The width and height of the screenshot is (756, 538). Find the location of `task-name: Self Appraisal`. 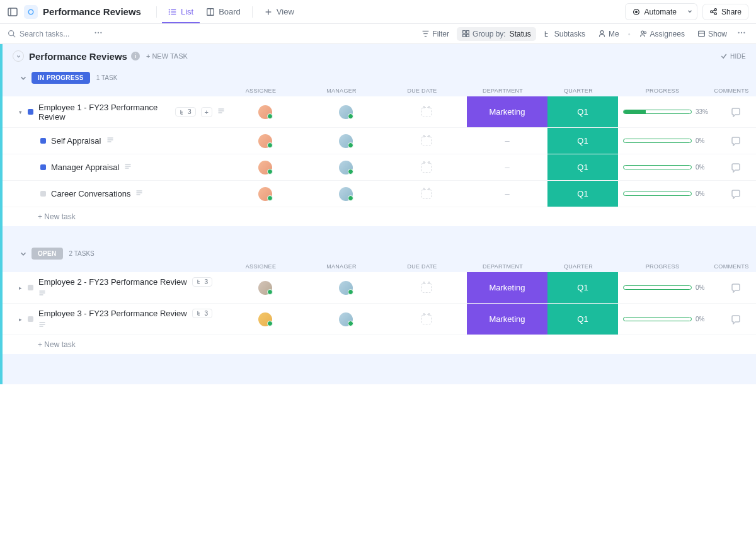

task-name: Self Appraisal is located at coordinates (76, 141).